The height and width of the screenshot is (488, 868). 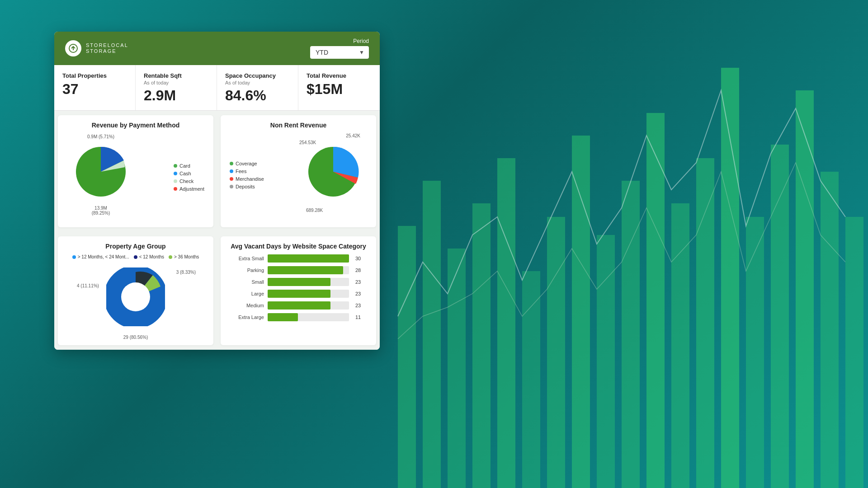 What do you see at coordinates (353, 136) in the screenshot?
I see `nrr-label-top-right: 25.42K` at bounding box center [353, 136].